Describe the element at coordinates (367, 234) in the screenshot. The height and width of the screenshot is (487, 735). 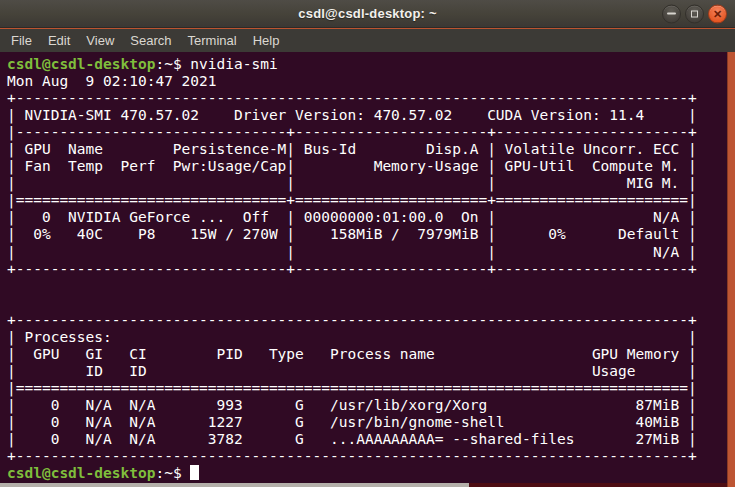
I see `terminal-line: | 0% 40C P8 15W / 270W | 158MiB / 7979Mi…` at that location.